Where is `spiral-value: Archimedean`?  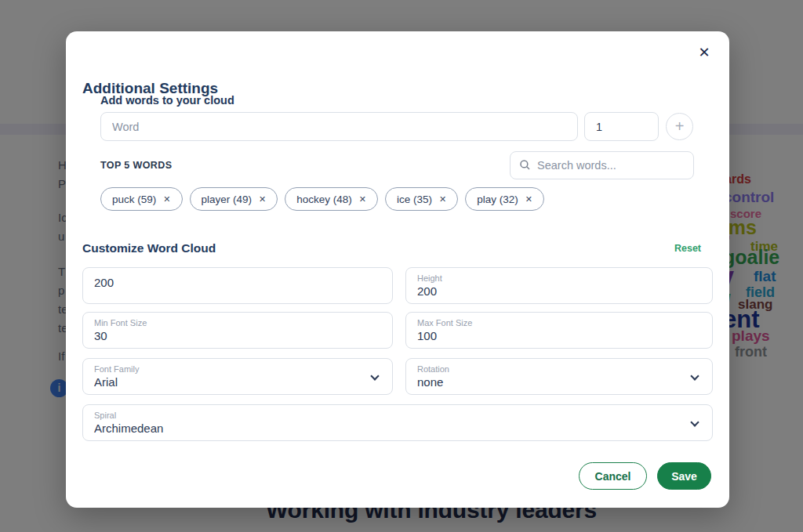 spiral-value: Archimedean is located at coordinates (398, 428).